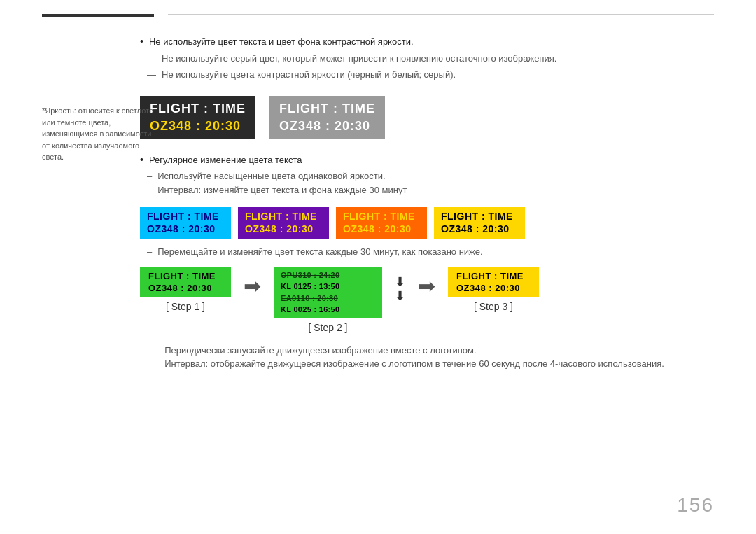 Image resolution: width=756 pixels, height=534 pixels. What do you see at coordinates (252, 286) in the screenshot?
I see `arrow-1: ➡` at bounding box center [252, 286].